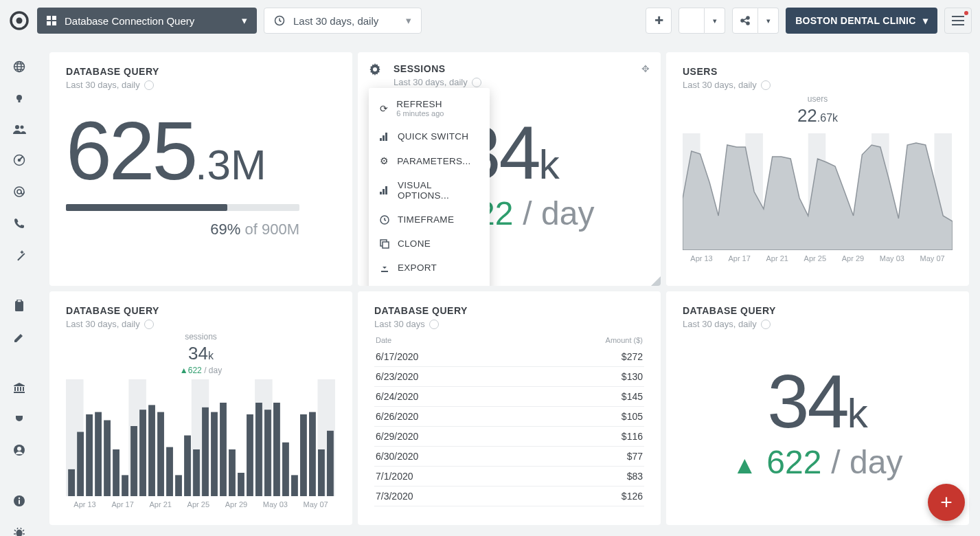  I want to click on card-settings-button: ⟳REFRESH6 minutes ago QUICK SWITCH ⚙PARA…, so click(375, 69).